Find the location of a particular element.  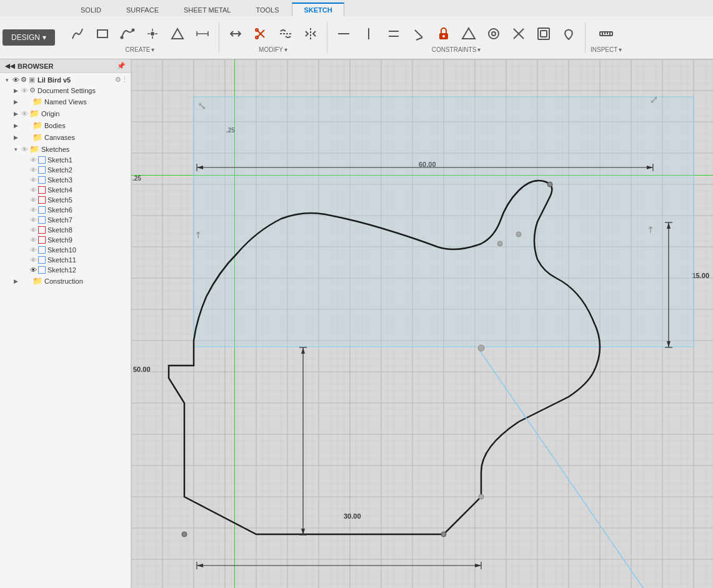

tree-item-doc-settings: ▶👁⚙Document Settings is located at coordinates (65, 90).